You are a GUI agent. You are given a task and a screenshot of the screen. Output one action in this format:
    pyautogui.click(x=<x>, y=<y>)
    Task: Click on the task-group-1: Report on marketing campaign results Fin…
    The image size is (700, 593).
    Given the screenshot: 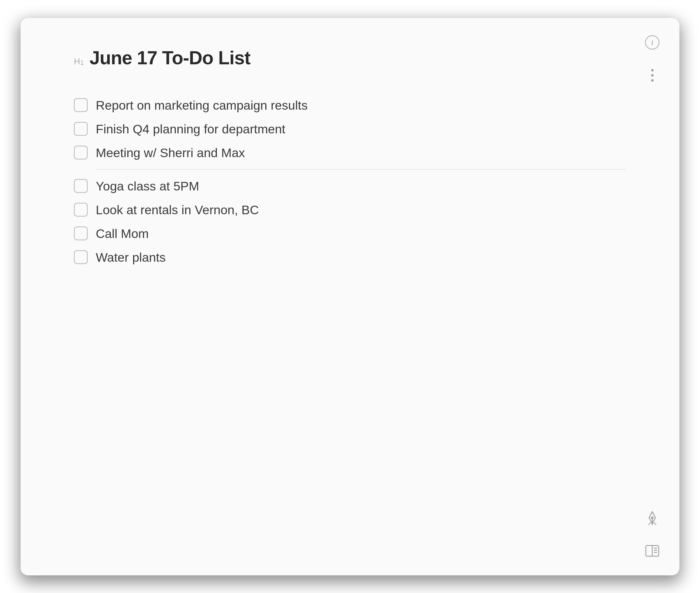 What is the action you would take?
    pyautogui.click(x=350, y=129)
    